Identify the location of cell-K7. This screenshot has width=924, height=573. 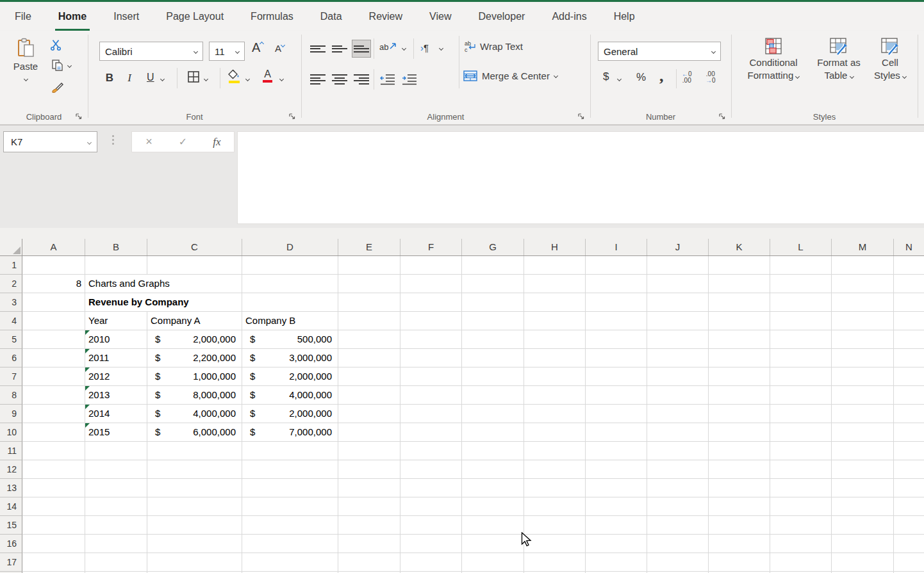
(739, 376).